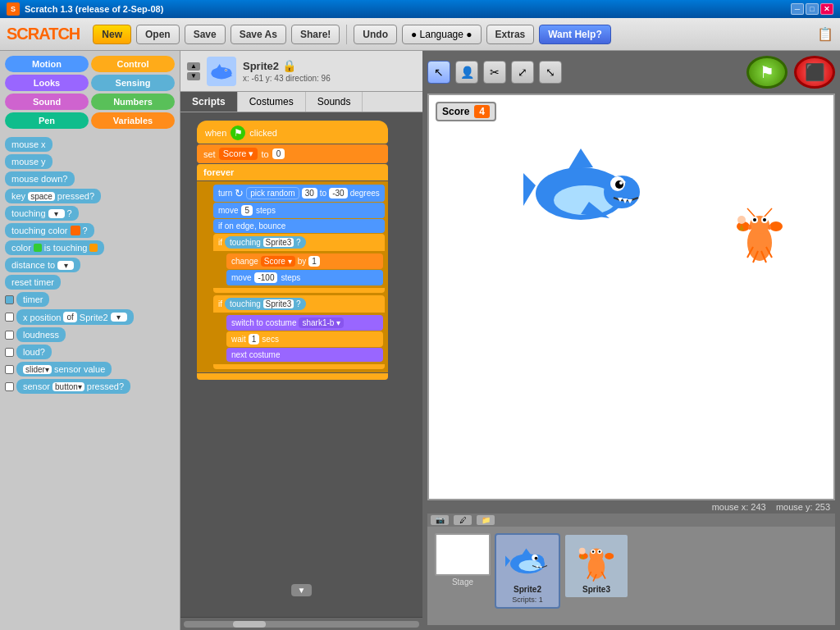  I want to click on touching-block: touching ▾ ?, so click(42, 213).